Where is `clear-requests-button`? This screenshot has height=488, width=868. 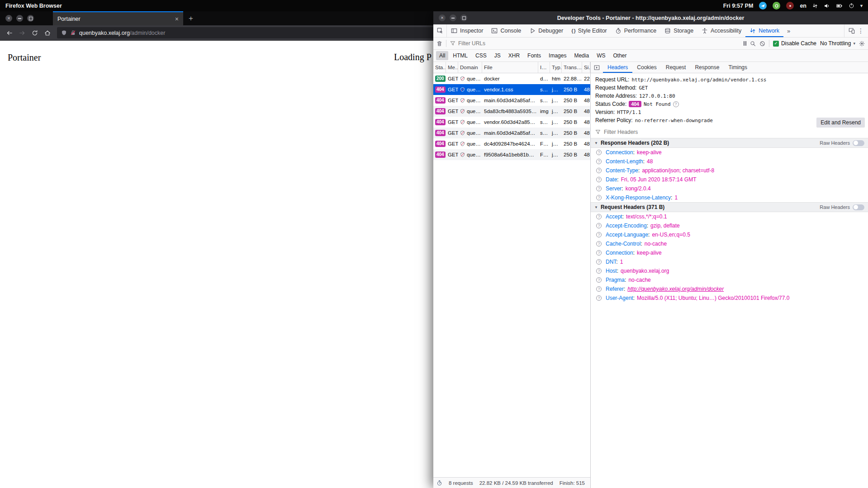
clear-requests-button is located at coordinates (440, 43).